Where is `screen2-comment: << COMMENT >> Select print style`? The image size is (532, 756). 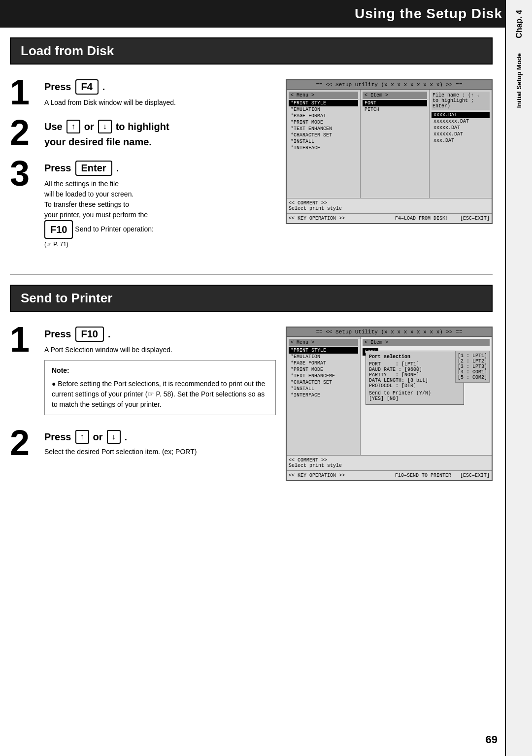 screen2-comment: << COMMENT >> Select print style is located at coordinates (389, 463).